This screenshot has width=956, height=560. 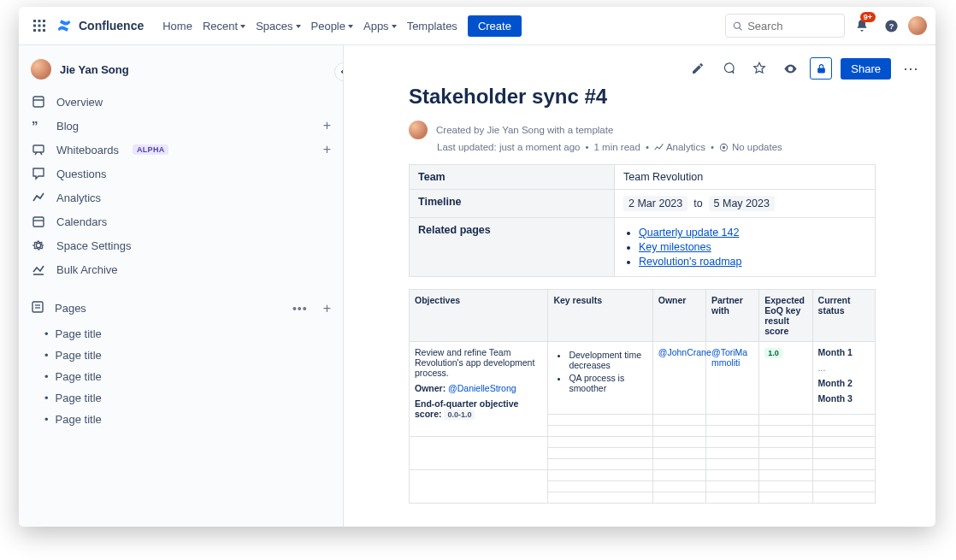 What do you see at coordinates (380, 26) in the screenshot?
I see `nav-apps: Apps` at bounding box center [380, 26].